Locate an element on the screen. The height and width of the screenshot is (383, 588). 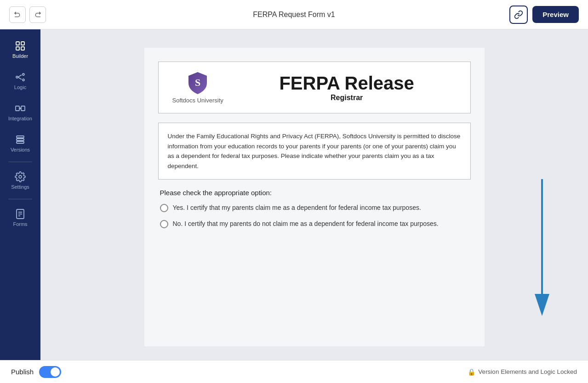
sidebar-item-versions: Versions is located at coordinates (20, 143).